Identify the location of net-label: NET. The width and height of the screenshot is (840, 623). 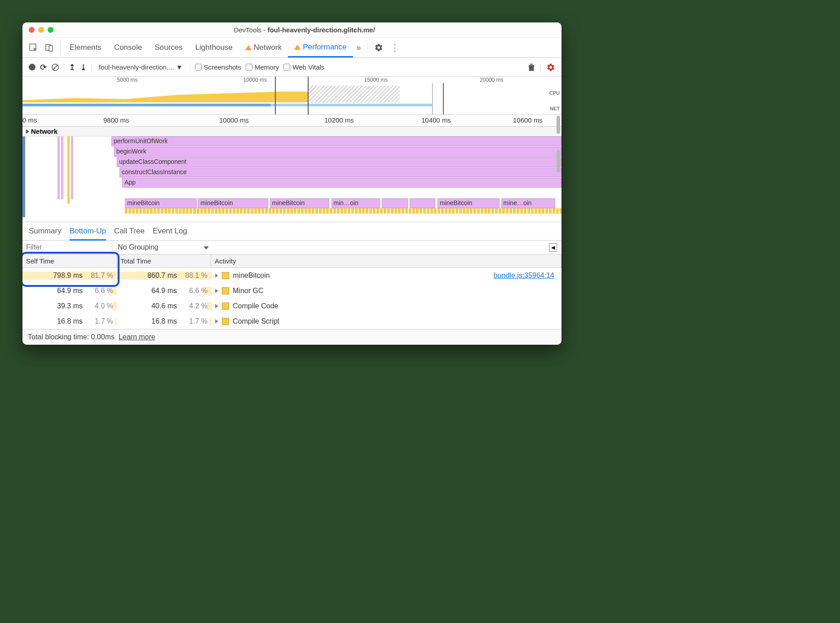
(555, 109).